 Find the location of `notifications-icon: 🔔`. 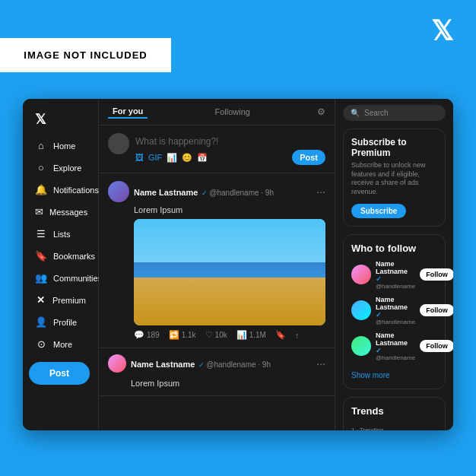

notifications-icon: 🔔 is located at coordinates (41, 190).